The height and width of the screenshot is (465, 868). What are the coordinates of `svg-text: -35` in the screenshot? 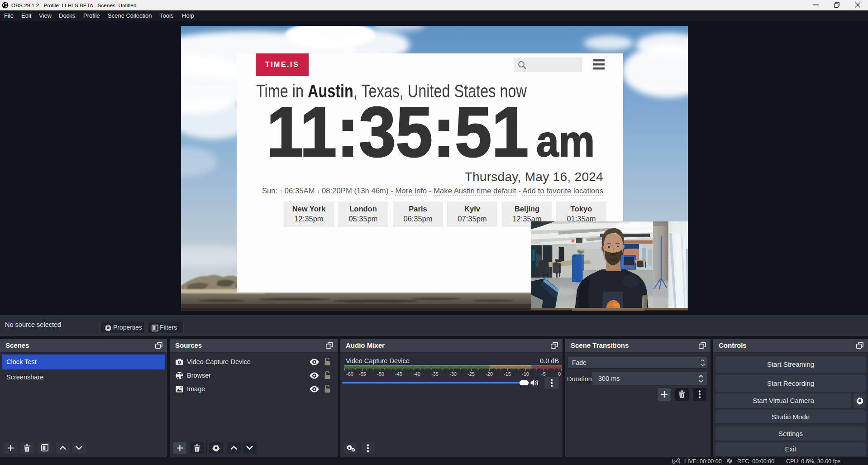 It's located at (435, 374).